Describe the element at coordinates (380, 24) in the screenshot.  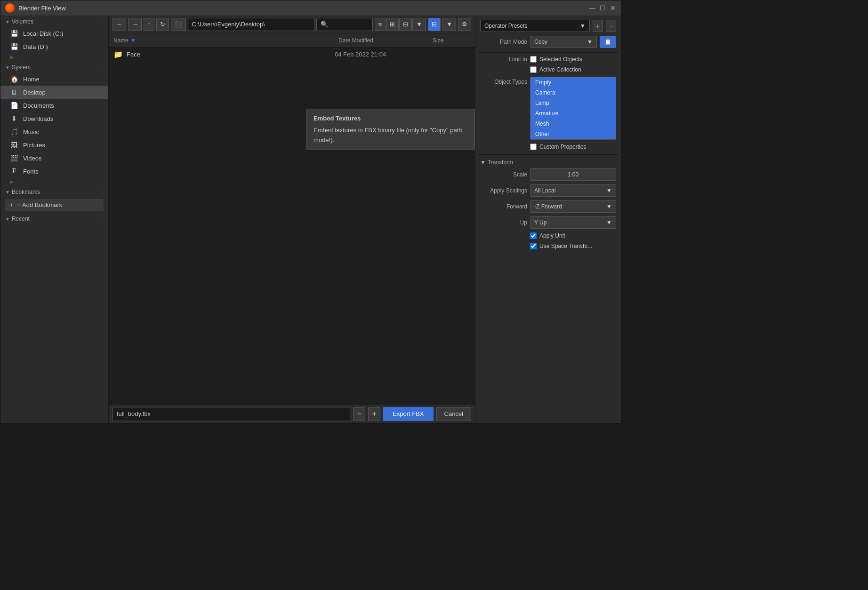
I see `list-view-button: ≡` at that location.